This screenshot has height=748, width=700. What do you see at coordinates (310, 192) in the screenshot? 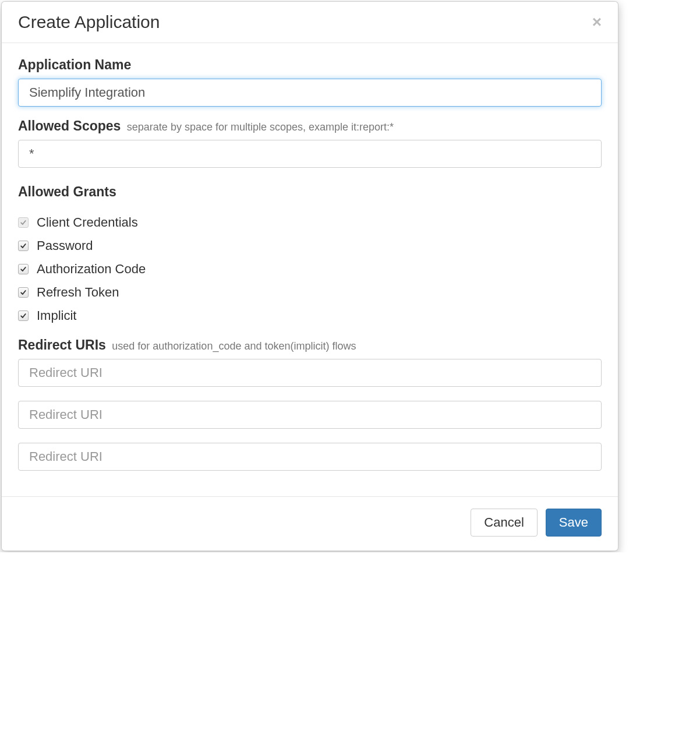
I see `allowed-grants-label: Allowed Grants` at bounding box center [310, 192].